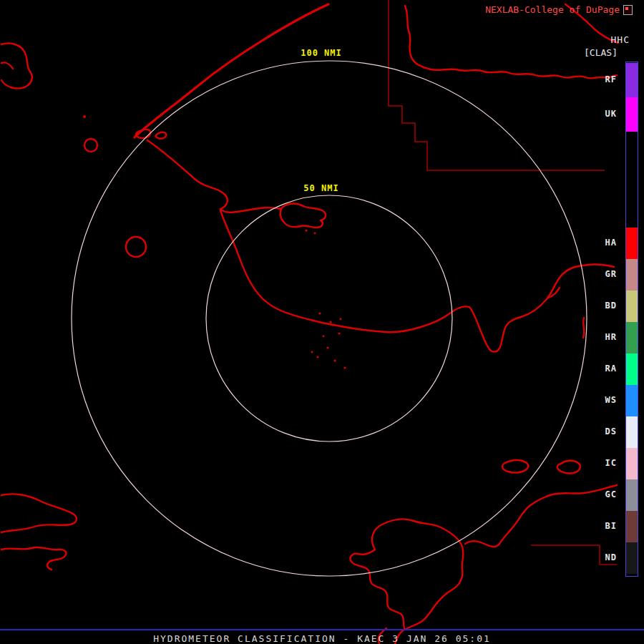 The image size is (644, 644). Describe the element at coordinates (303, 216) in the screenshot. I see `peninsula-blob-center-north` at that location.